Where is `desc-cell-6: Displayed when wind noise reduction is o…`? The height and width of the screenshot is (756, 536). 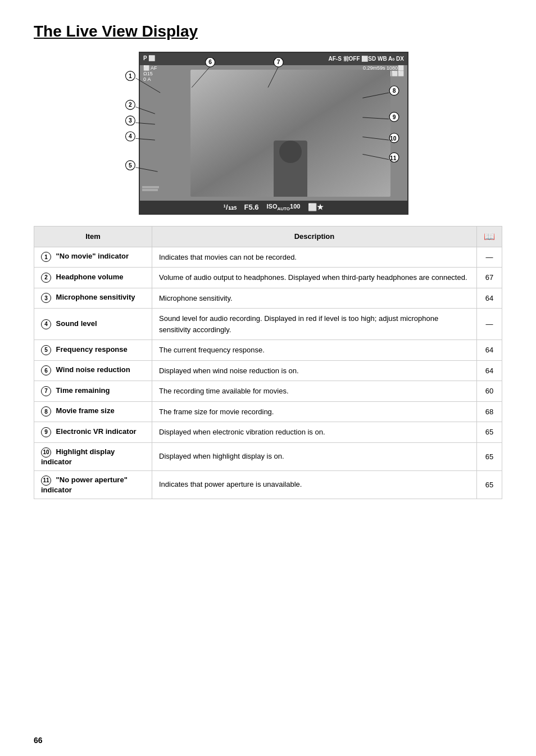
desc-cell-6: Displayed when wind noise reduction is o… is located at coordinates (315, 371).